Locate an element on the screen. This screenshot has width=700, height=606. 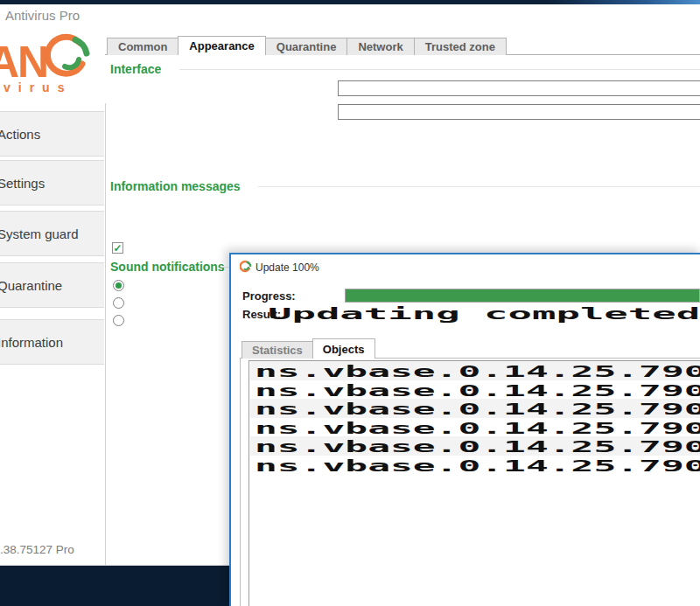
interface-section-header: Interface is located at coordinates (136, 69).